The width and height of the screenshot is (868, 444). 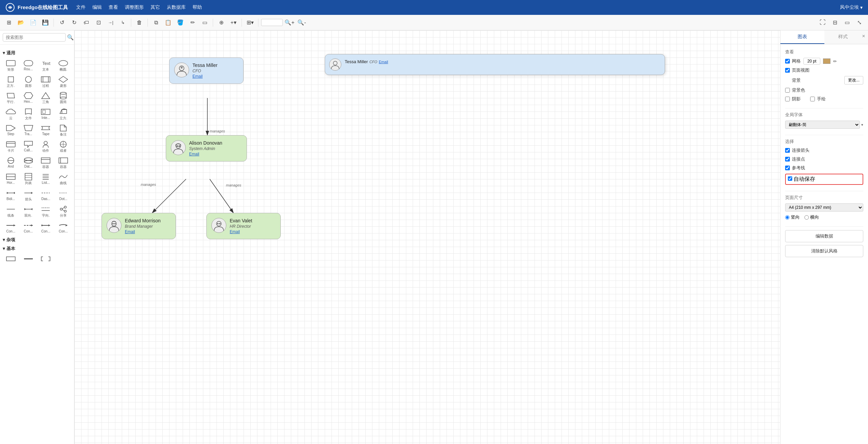 I want to click on menu-view: 查看, so click(x=113, y=7).